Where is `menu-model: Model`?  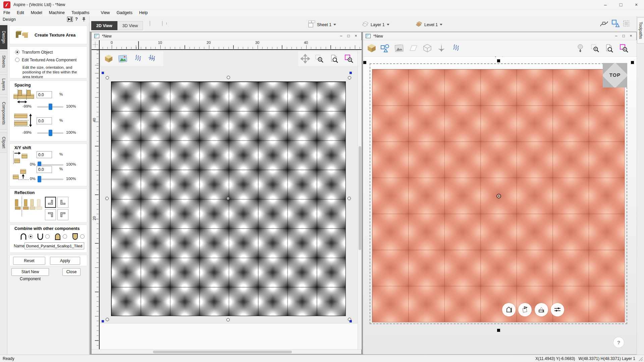 menu-model: Model is located at coordinates (37, 13).